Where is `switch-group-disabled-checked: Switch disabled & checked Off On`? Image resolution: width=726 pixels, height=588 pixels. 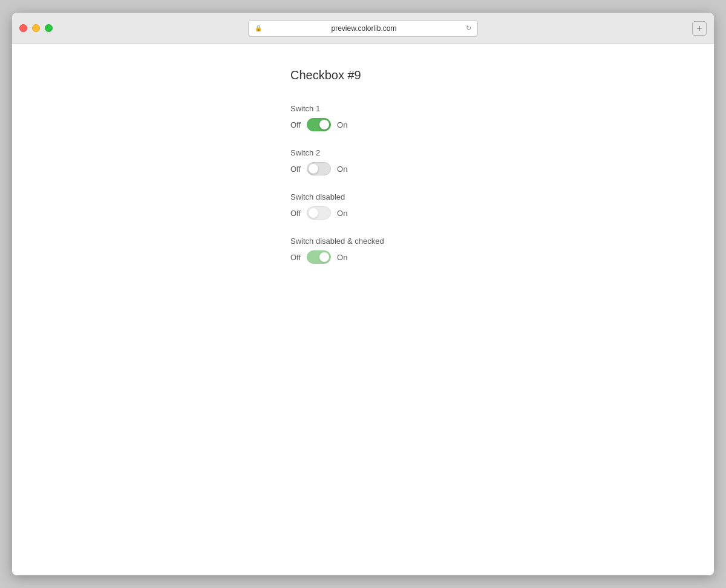
switch-group-disabled-checked: Switch disabled & checked Off On is located at coordinates (338, 250).